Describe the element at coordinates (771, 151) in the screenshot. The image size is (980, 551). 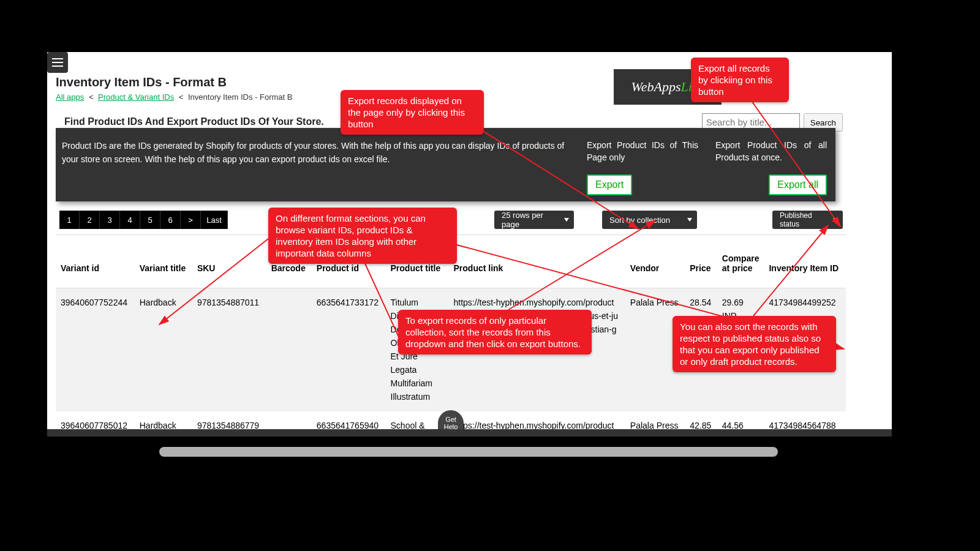
I see `export-all-heading: Export Product IDs of all Products at on…` at that location.